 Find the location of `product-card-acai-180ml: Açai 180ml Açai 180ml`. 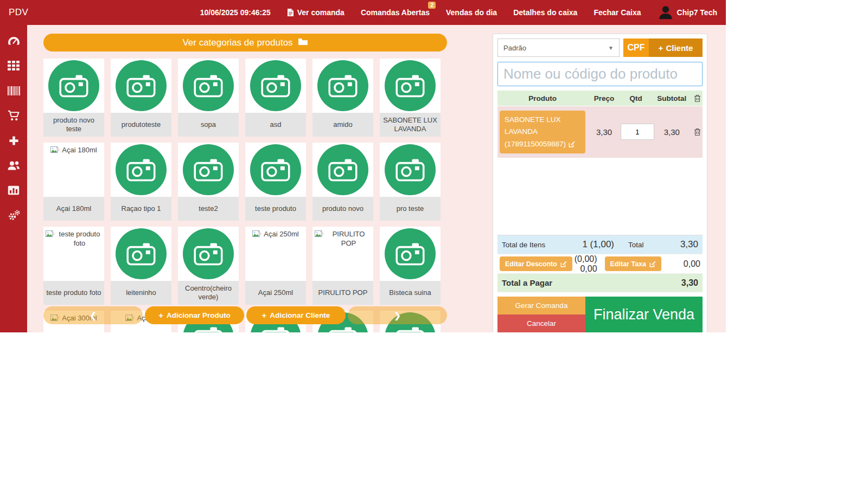

product-card-acai-180ml: Açai 180ml Açai 180ml is located at coordinates (74, 182).